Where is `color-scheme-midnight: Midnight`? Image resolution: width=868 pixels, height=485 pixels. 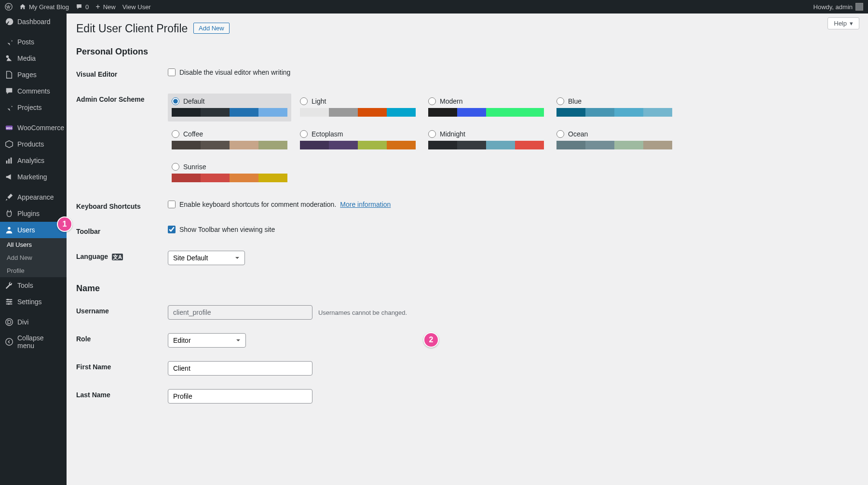
color-scheme-midnight: Midnight is located at coordinates (486, 140).